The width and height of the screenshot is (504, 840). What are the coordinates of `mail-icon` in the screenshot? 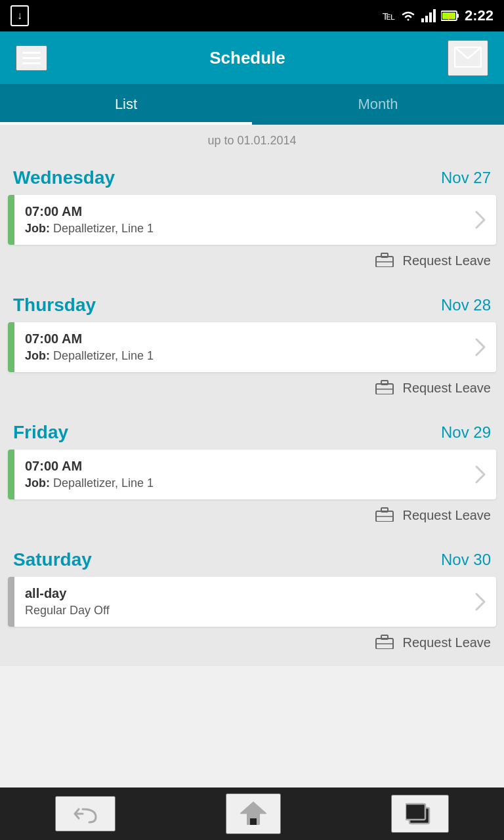 It's located at (468, 57).